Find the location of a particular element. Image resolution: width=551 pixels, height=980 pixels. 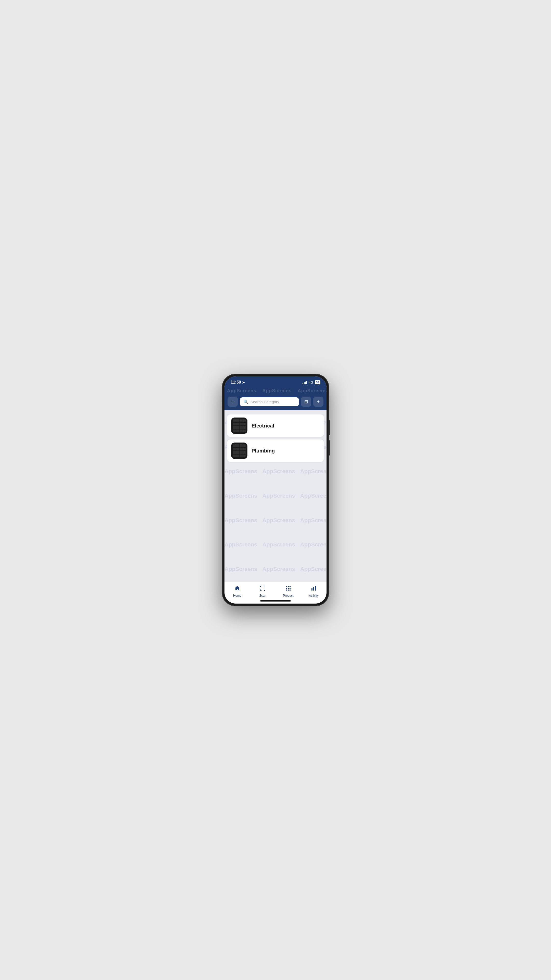

back-button: ← is located at coordinates (233, 402).